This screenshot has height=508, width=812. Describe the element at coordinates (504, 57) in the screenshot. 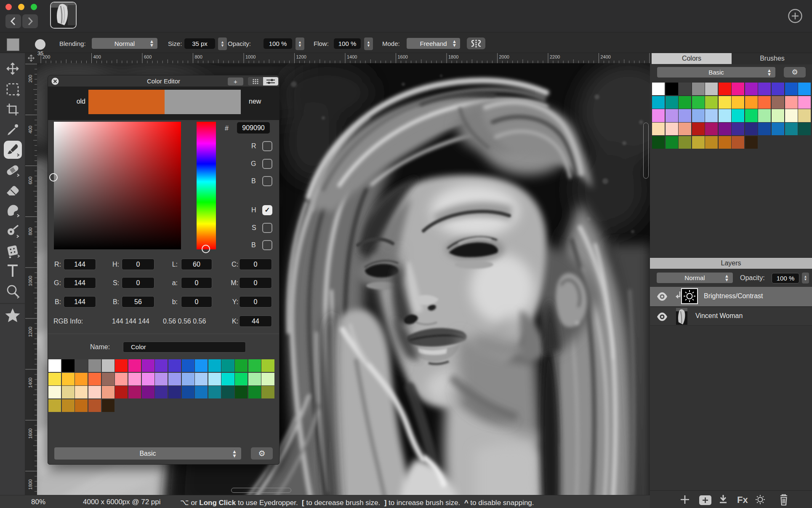

I see `svg-text: 2000` at that location.